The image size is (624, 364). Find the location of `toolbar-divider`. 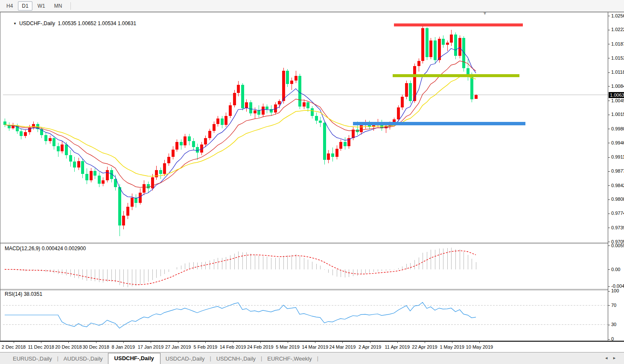

toolbar-divider is located at coordinates (71, 6).